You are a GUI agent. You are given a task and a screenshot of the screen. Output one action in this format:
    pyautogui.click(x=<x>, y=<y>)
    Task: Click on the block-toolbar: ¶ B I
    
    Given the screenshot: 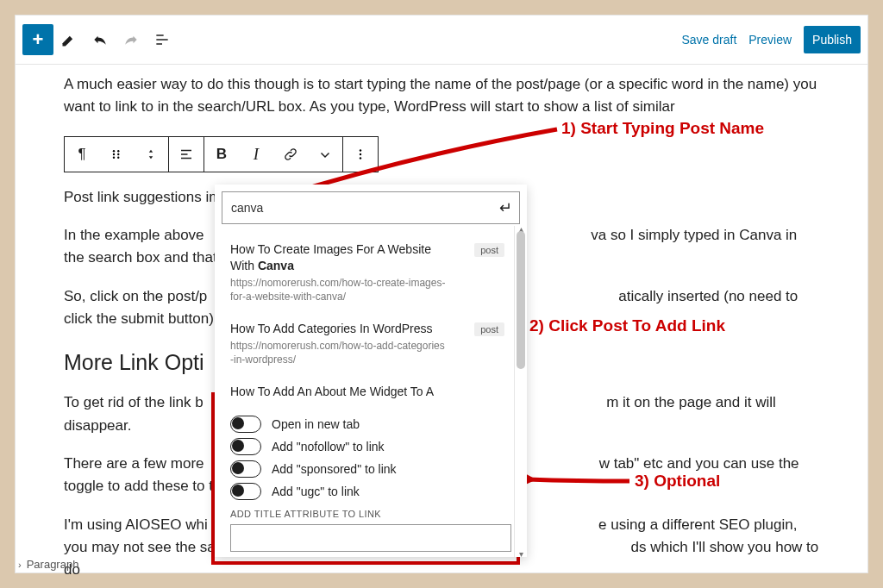 What is the action you would take?
    pyautogui.click(x=221, y=154)
    